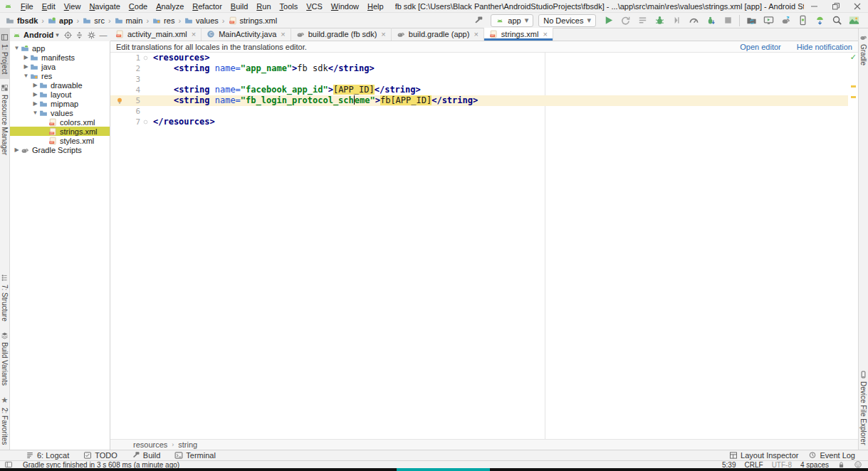 The height and width of the screenshot is (471, 868). I want to click on tool-window-button-2-favorites: ★2: Favorites, so click(4, 420).